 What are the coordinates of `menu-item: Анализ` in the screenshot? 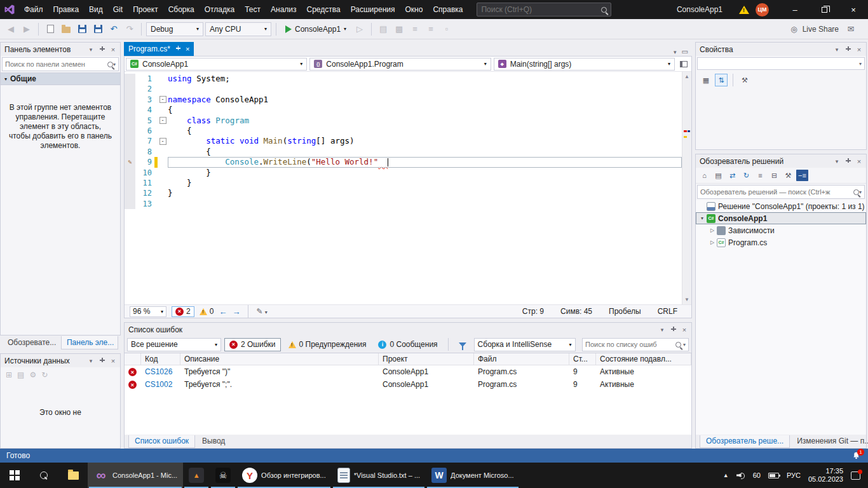 It's located at (283, 10).